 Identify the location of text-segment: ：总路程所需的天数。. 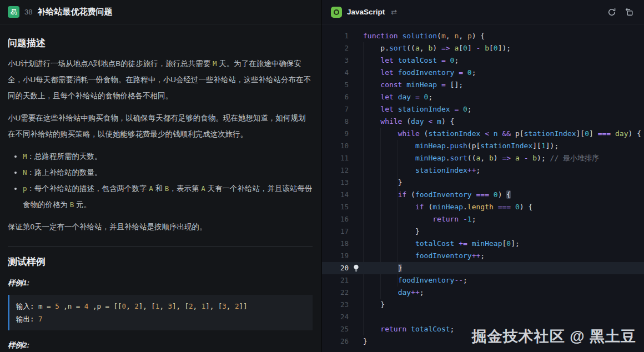
(64, 157).